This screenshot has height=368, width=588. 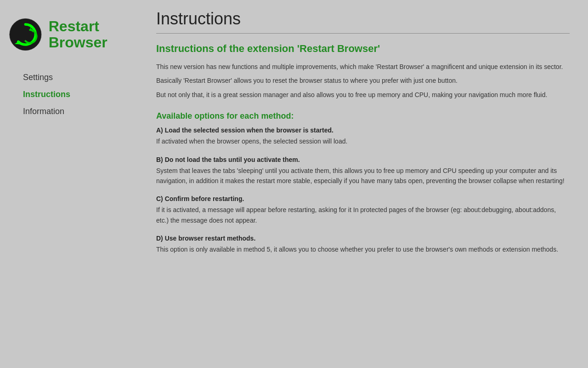 I want to click on intro-text-1: This new version has new functions and m…, so click(x=363, y=67).